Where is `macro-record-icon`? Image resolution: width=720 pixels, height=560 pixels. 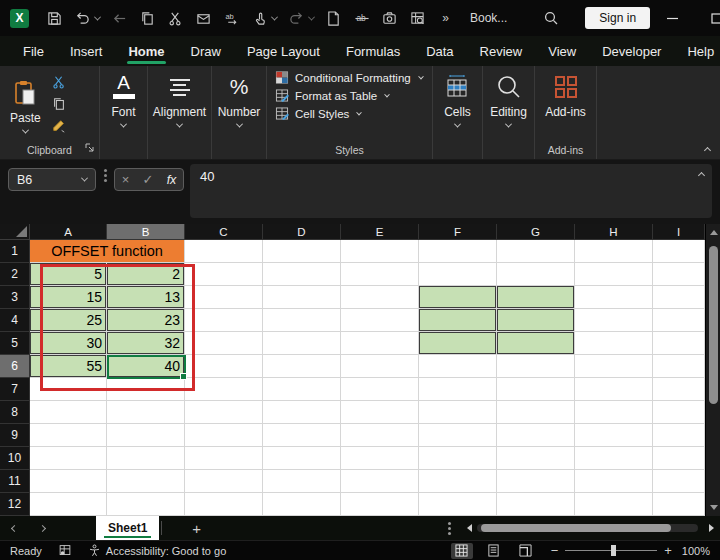
macro-record-icon is located at coordinates (65, 550).